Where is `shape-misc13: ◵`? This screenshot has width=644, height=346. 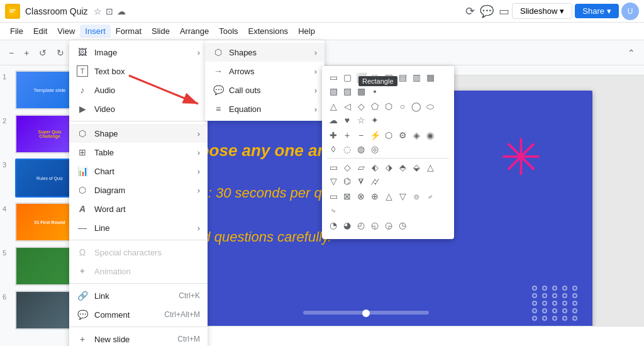
shape-misc13: ◵ is located at coordinates (375, 225).